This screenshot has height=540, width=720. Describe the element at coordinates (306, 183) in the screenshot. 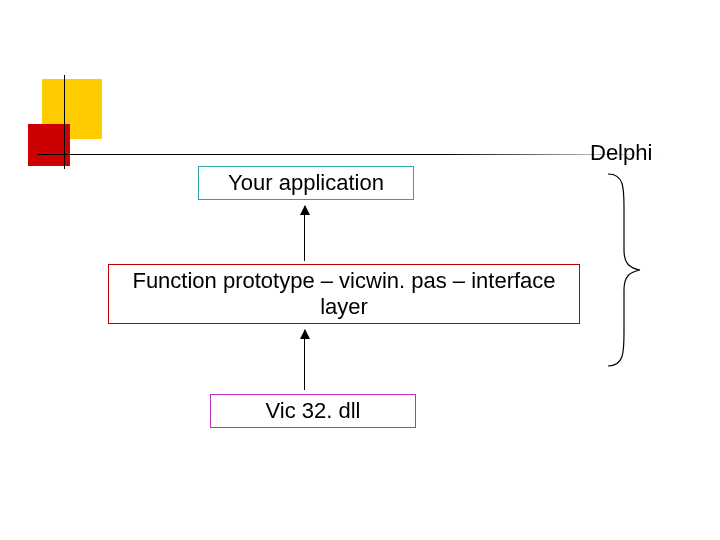

I see `box-your-application-text: Your application` at that location.